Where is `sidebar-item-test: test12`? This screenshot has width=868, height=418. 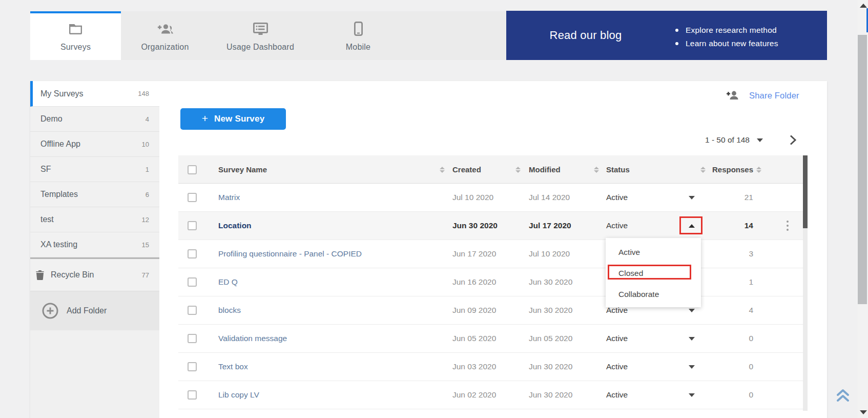 sidebar-item-test: test12 is located at coordinates (95, 220).